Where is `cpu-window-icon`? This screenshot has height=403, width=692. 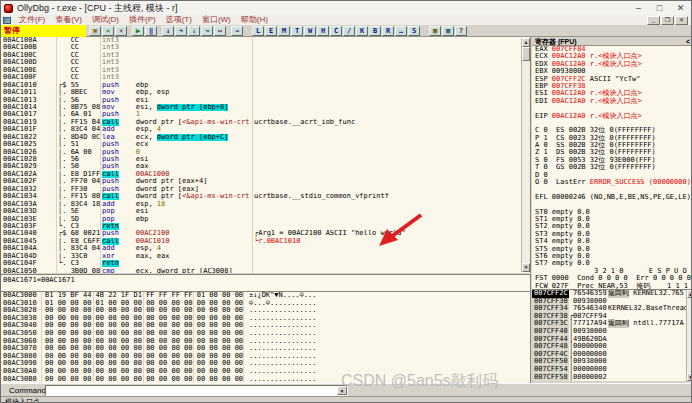 cpu-window-icon is located at coordinates (7, 20).